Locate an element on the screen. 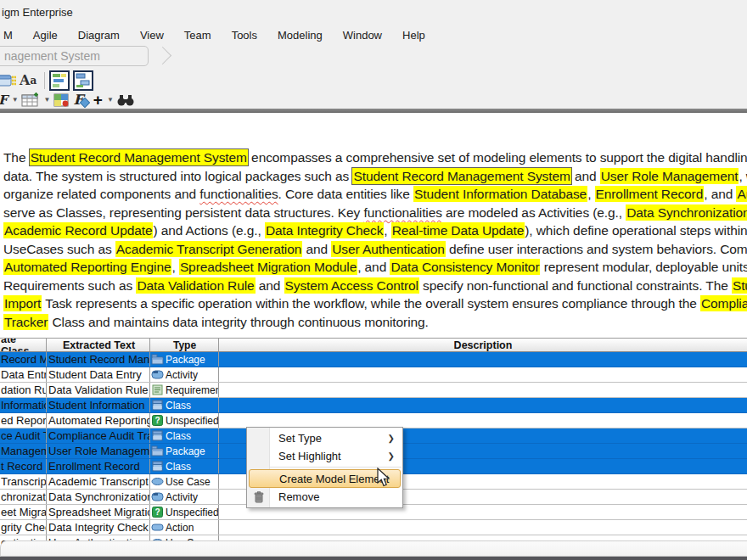 The height and width of the screenshot is (560, 747). menu-item-diagram: Diagram is located at coordinates (98, 36).